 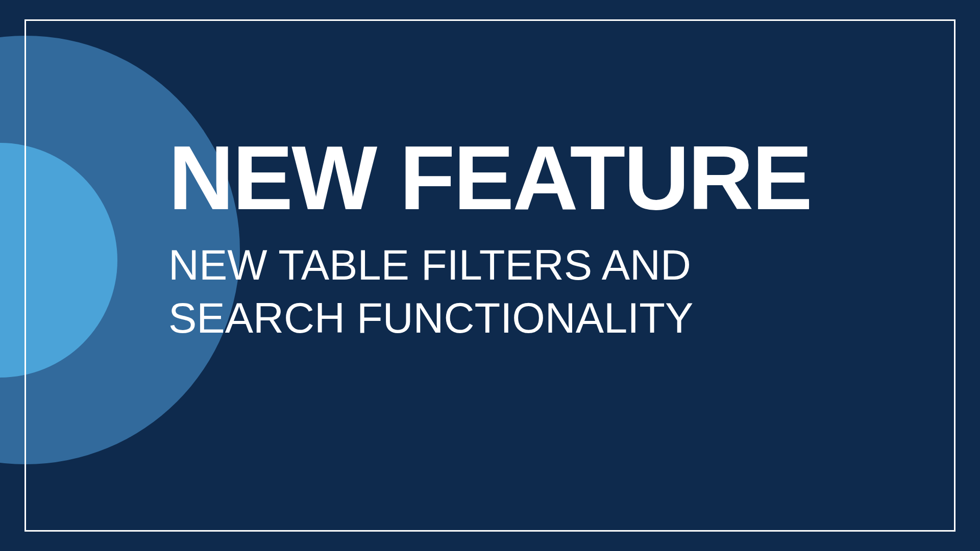 I want to click on subheading-line-1: NEW TABLE FILTERS AND, so click(x=490, y=265).